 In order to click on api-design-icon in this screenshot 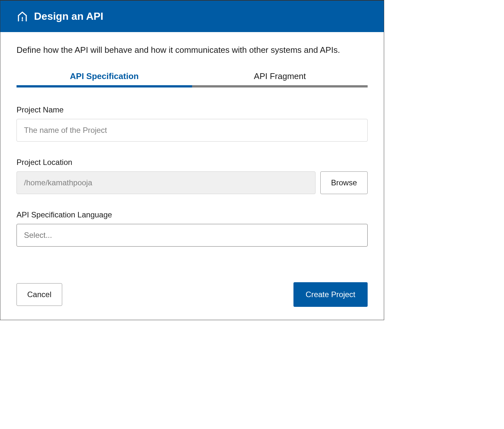, I will do `click(22, 17)`.